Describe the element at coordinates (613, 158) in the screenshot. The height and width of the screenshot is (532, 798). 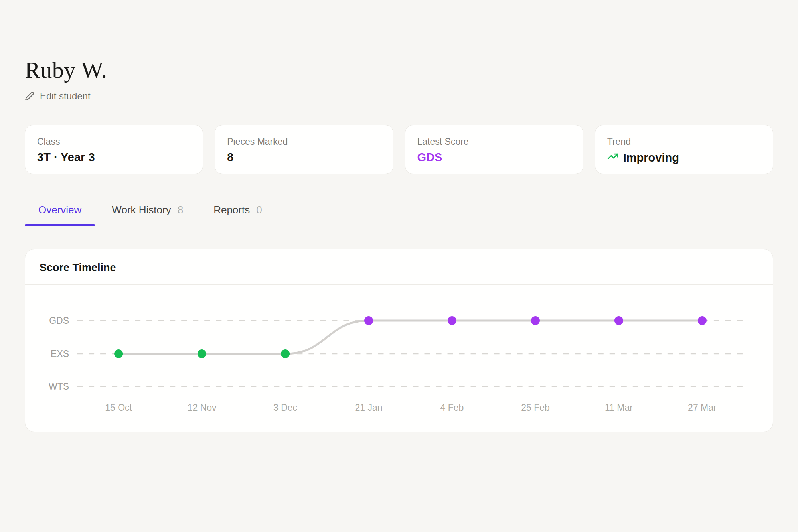
I see `trending-up-icon` at that location.